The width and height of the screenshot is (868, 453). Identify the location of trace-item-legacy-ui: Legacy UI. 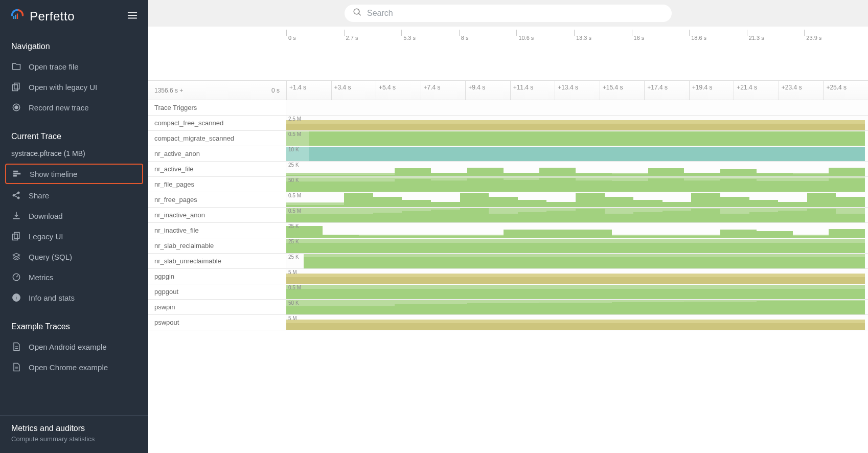
(74, 236).